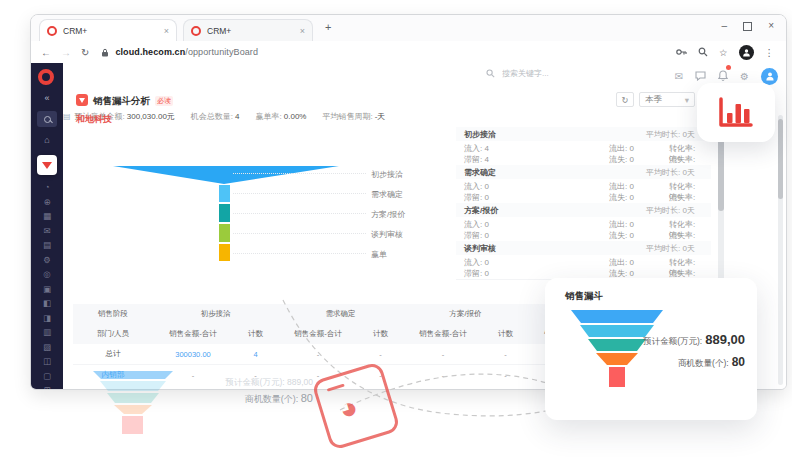 Image resolution: width=792 pixels, height=459 pixels. I want to click on sidebar-item-chat-icon: ◧, so click(47, 304).